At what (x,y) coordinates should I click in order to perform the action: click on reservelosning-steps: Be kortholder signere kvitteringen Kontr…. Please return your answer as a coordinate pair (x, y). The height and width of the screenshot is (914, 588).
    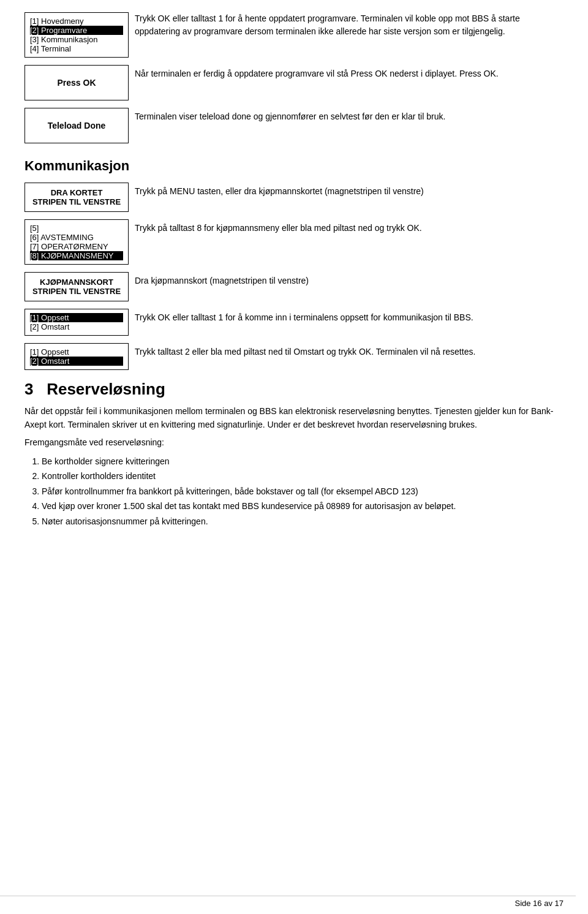
    Looking at the image, I should click on (303, 491).